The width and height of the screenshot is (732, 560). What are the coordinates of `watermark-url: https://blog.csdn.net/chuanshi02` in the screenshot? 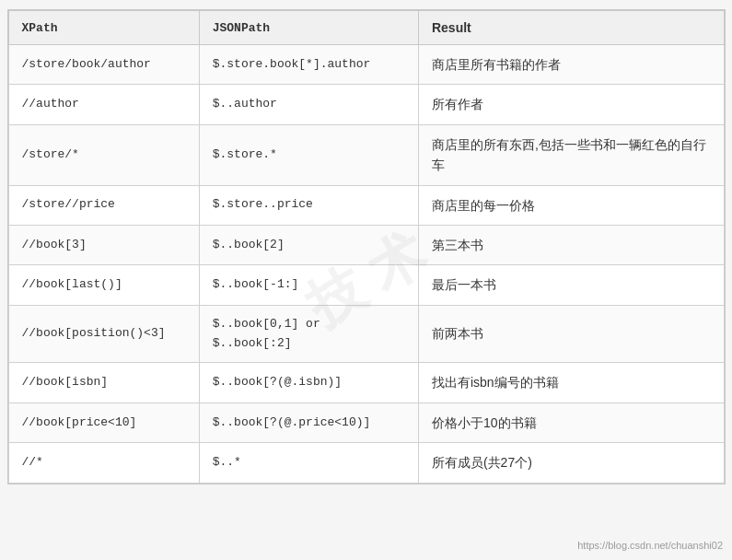 It's located at (650, 545).